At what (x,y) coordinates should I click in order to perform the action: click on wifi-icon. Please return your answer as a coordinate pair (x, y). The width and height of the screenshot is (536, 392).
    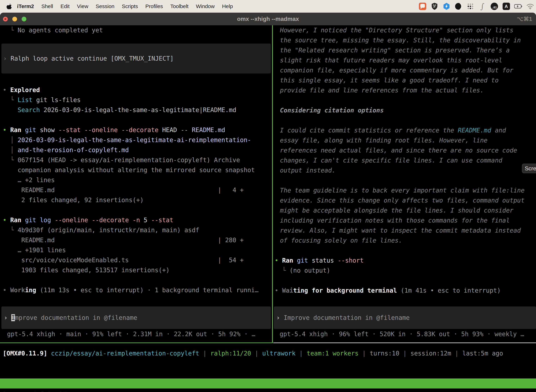
    Looking at the image, I should click on (530, 6).